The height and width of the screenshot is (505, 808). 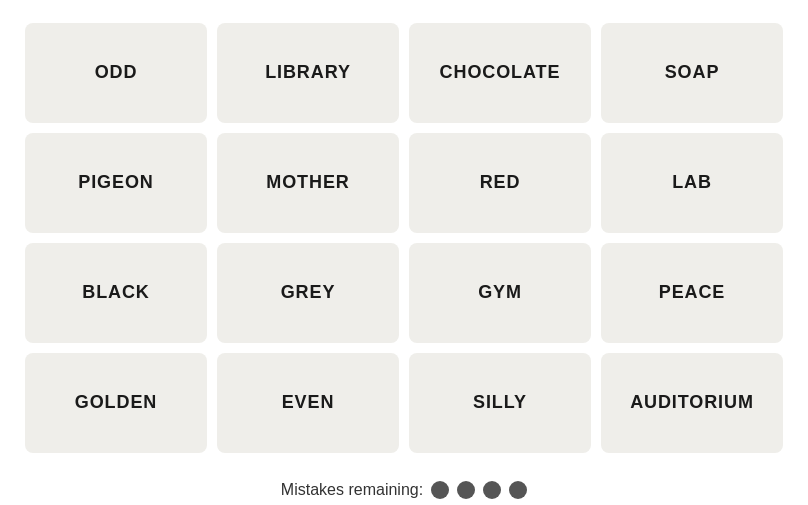 What do you see at coordinates (500, 73) in the screenshot?
I see `word-card: CHOCOLATE` at bounding box center [500, 73].